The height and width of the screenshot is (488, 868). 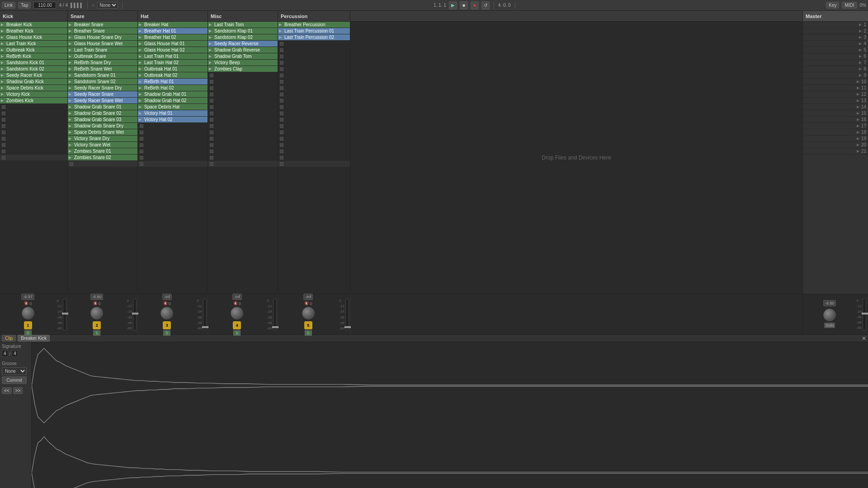 What do you see at coordinates (97, 333) in the screenshot?
I see `snare-s-button: S` at bounding box center [97, 333].